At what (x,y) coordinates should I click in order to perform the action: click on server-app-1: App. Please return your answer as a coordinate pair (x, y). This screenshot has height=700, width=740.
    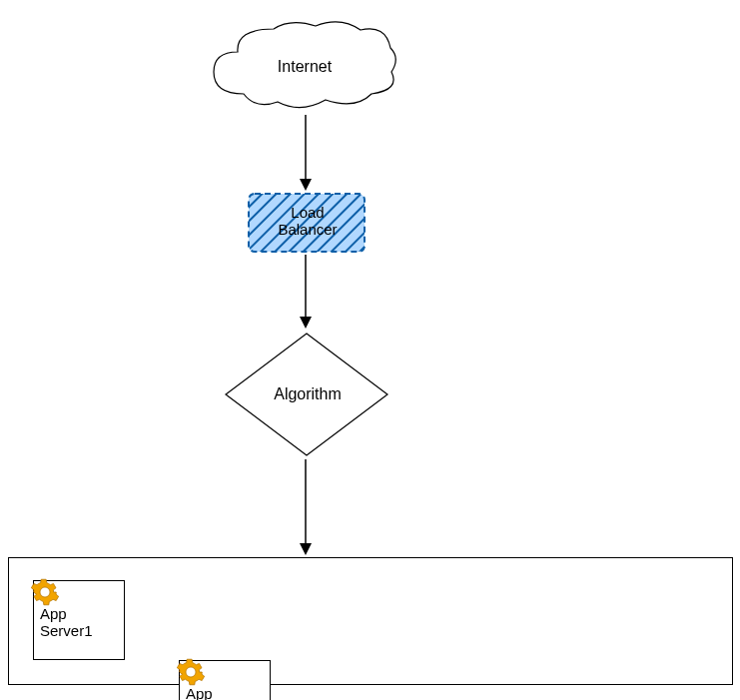
    Looking at the image, I should click on (54, 613).